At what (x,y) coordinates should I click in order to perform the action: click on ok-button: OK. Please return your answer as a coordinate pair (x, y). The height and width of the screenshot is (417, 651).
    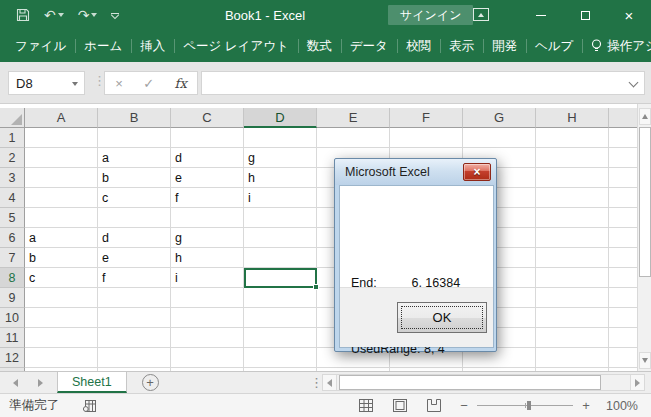
    Looking at the image, I should click on (442, 318).